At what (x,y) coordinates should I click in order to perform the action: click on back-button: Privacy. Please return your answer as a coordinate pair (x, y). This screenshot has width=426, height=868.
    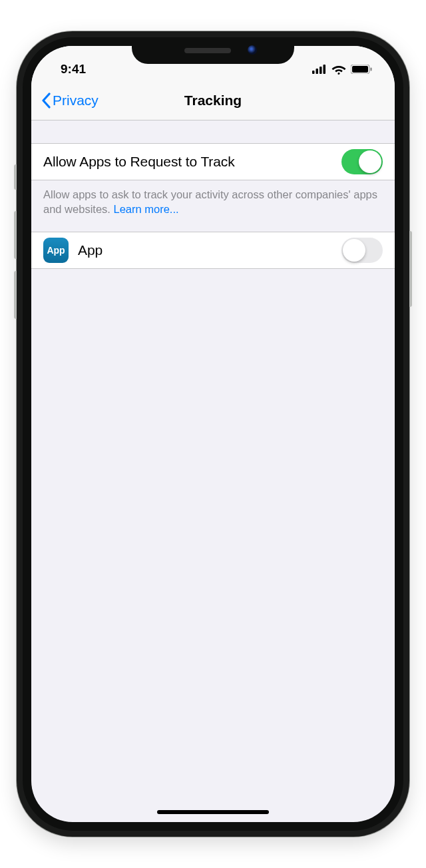
    Looking at the image, I should click on (69, 101).